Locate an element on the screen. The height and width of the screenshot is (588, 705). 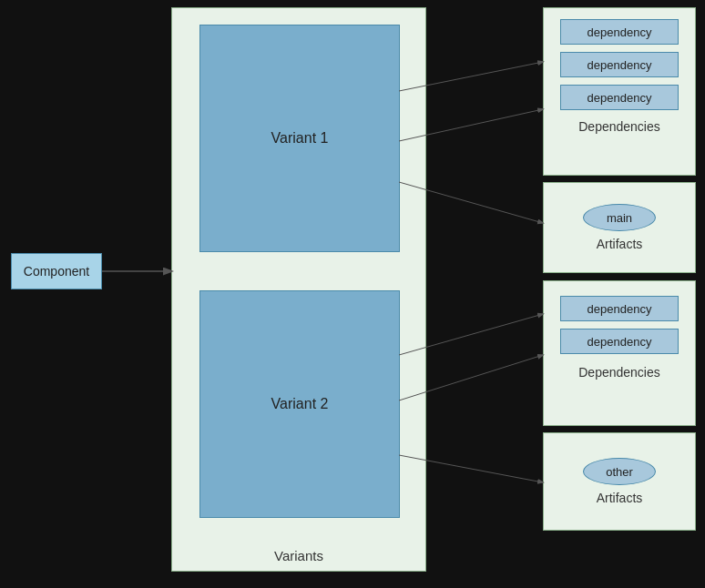
variant1-label: Variant 1 is located at coordinates (301, 138).